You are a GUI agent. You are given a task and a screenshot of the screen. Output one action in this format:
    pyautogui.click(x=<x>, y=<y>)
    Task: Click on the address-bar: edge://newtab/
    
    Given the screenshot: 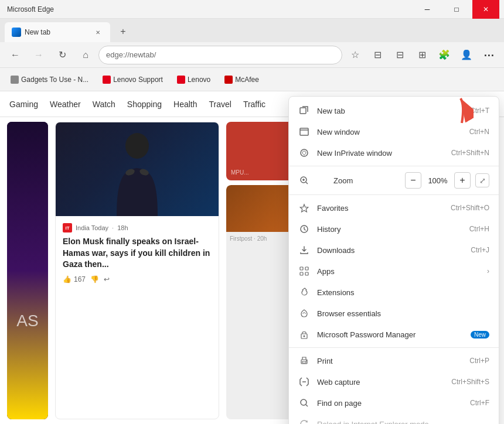 What is the action you would take?
    pyautogui.click(x=220, y=55)
    